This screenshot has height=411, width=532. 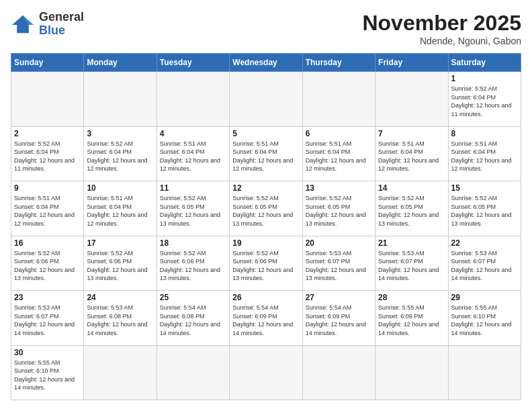 What do you see at coordinates (266, 99) in the screenshot?
I see `calendar-row-1: 1 Sunrise: 5:52 AMSunset: 6:04 PMDayligh…` at bounding box center [266, 99].